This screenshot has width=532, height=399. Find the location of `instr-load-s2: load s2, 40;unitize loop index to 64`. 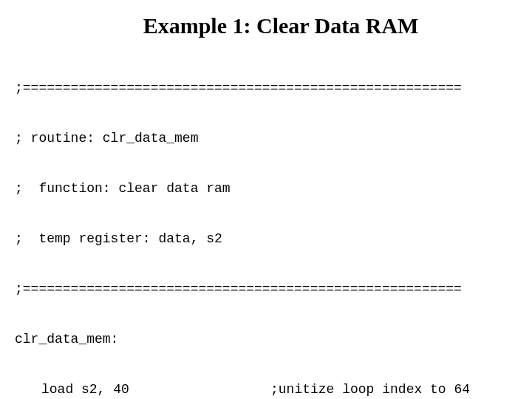

instr-load-s2: load s2, 40;unitize loop index to 64 is located at coordinates (266, 389).